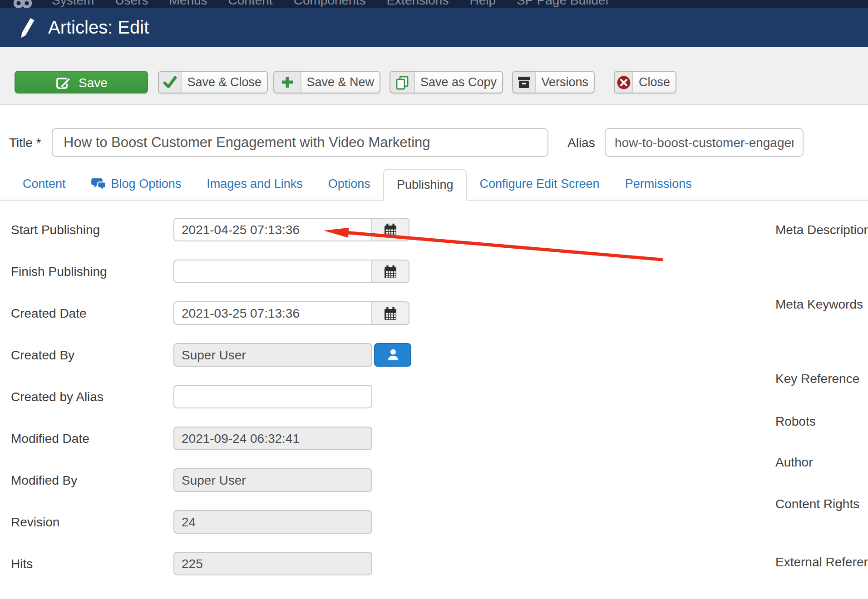 Image resolution: width=868 pixels, height=599 pixels. What do you see at coordinates (224, 82) in the screenshot?
I see `save-and-close-label: Save & Close` at bounding box center [224, 82].